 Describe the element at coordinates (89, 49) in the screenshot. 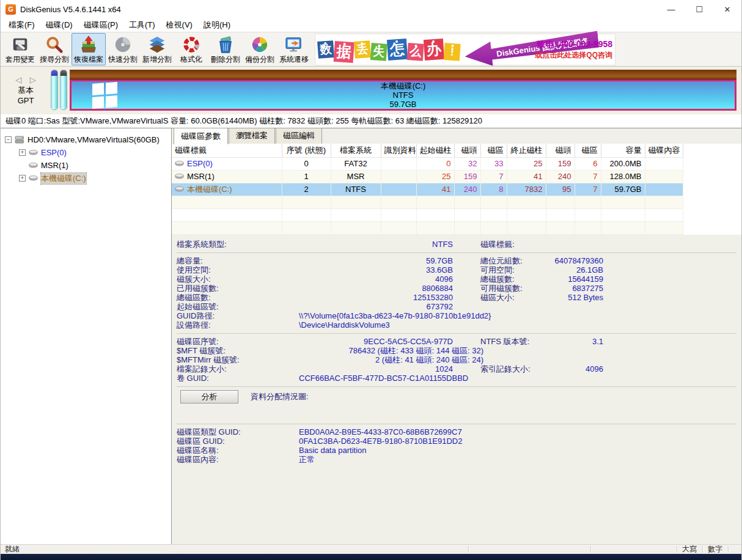

I see `toolbar-recover-files: 恢復檔案` at that location.